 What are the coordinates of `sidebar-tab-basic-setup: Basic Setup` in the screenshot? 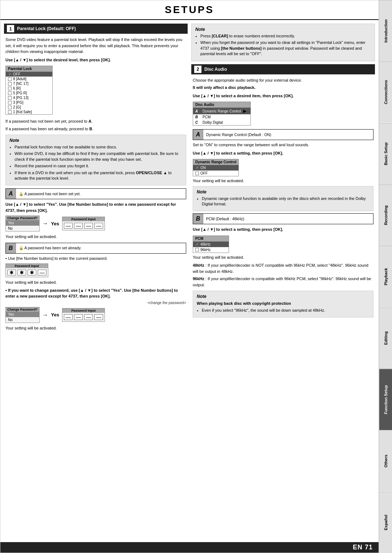 It's located at (385, 154).